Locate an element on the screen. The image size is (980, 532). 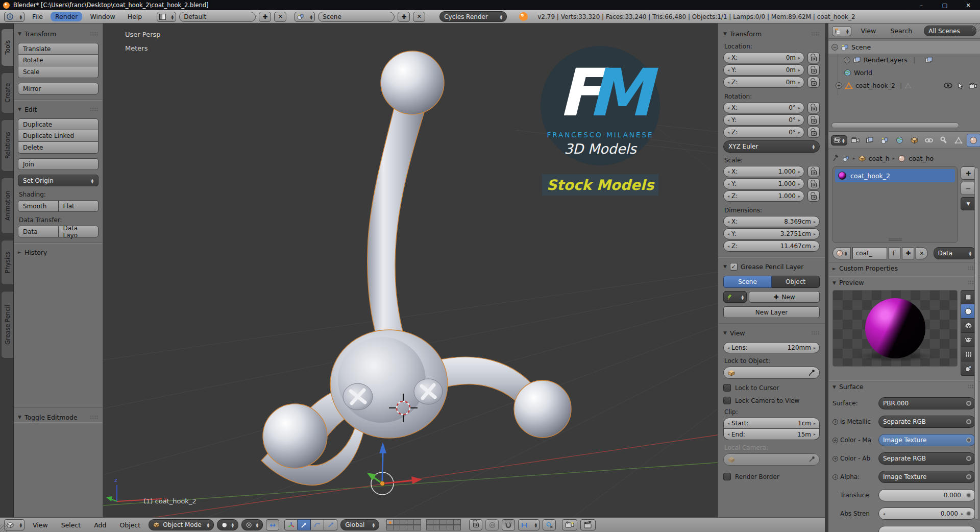
clipped-field is located at coordinates (927, 529).